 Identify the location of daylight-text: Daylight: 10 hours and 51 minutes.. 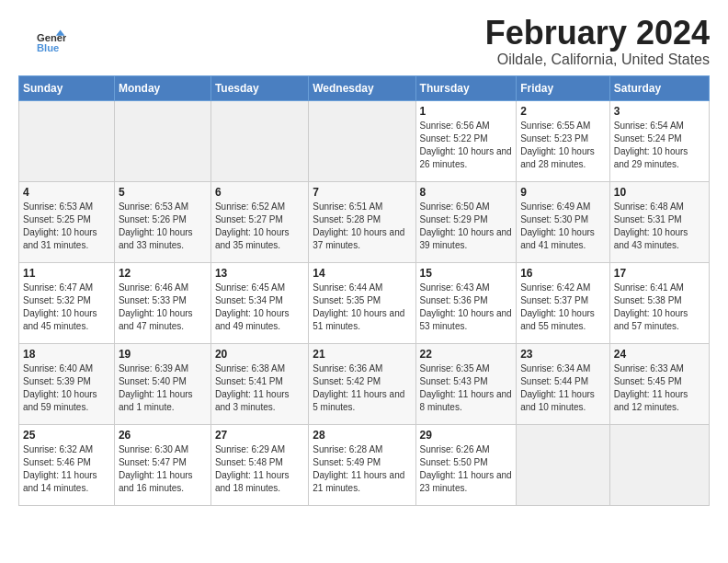
(358, 320).